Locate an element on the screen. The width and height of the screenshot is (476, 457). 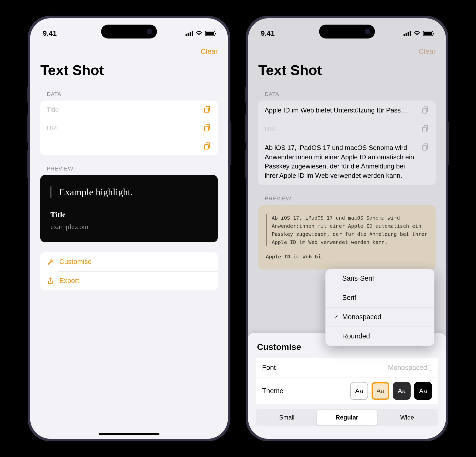
actions-card: Customise Export is located at coordinates (129, 271).